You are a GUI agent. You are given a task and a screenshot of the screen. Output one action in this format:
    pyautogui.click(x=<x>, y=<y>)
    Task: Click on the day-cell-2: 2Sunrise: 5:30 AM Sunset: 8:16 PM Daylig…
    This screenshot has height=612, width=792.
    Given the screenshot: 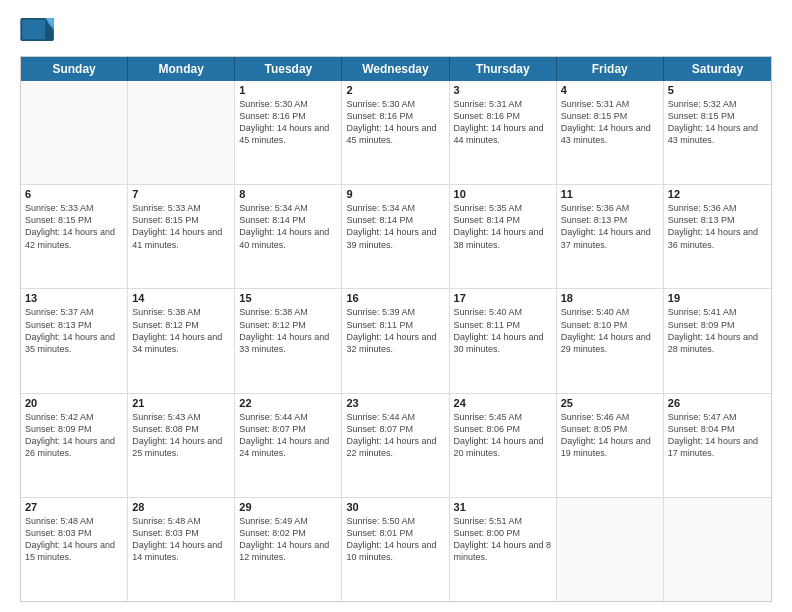 What is the action you would take?
    pyautogui.click(x=396, y=132)
    